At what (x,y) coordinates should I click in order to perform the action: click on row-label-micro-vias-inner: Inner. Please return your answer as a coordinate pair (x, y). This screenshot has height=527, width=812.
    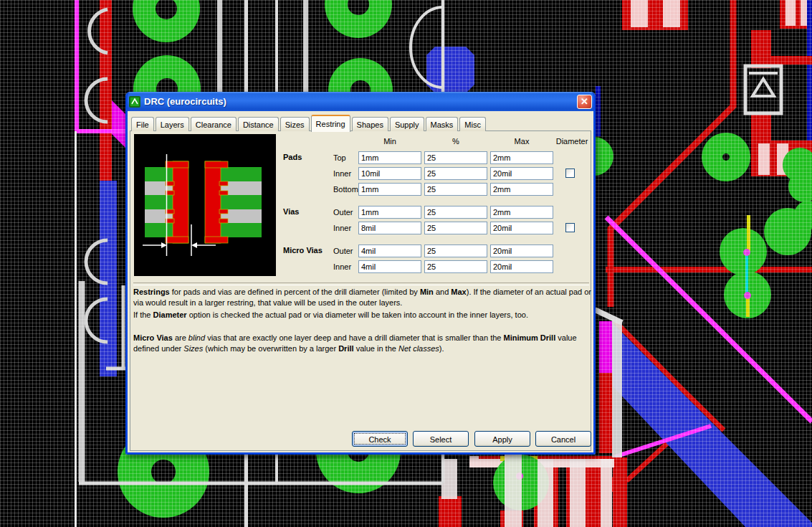
    Looking at the image, I should click on (343, 267).